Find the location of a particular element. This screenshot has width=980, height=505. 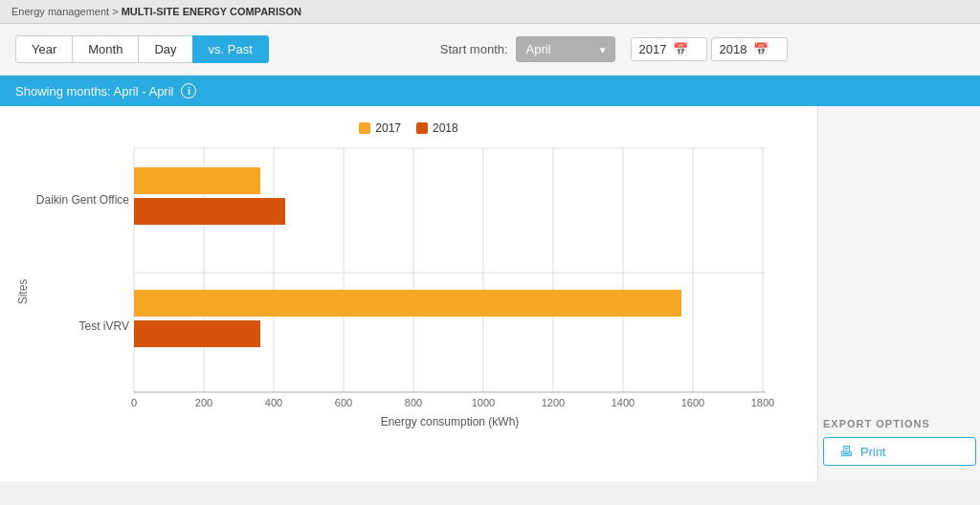

svg-text: 800 is located at coordinates (413, 403).